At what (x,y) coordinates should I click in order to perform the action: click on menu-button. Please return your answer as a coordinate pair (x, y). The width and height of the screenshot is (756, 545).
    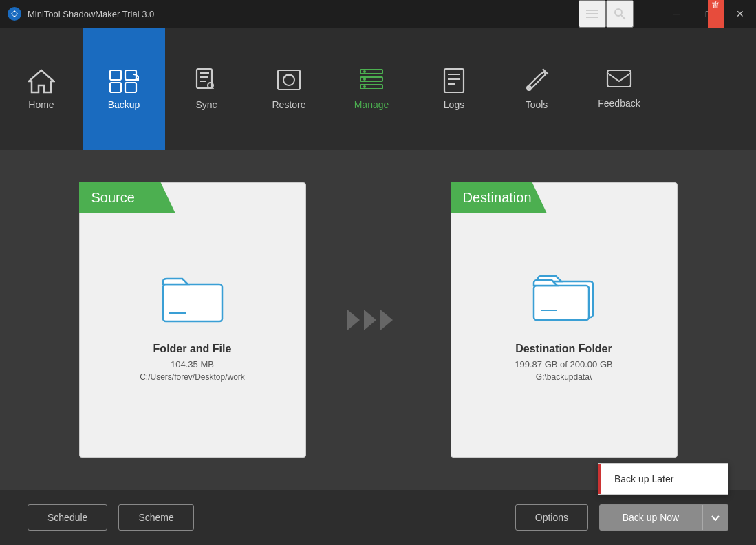
    Looking at the image, I should click on (592, 14).